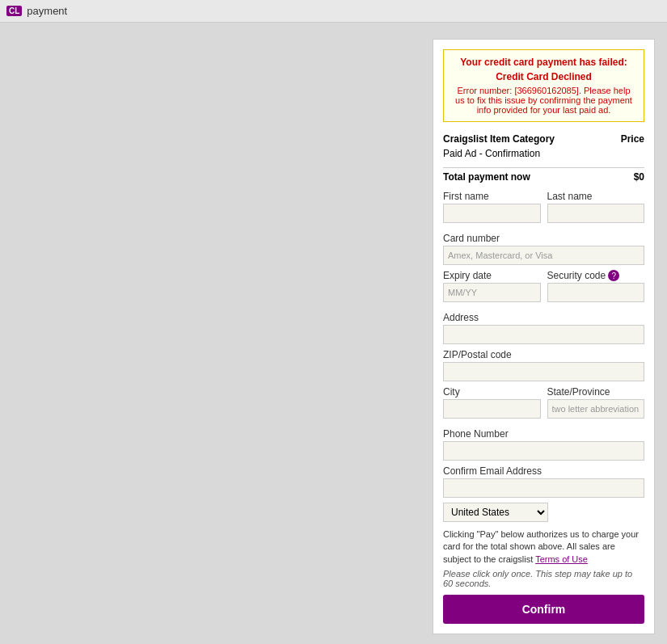 This screenshot has width=667, height=644. What do you see at coordinates (543, 62) in the screenshot?
I see `error-title: Your credit card payment has failed:` at bounding box center [543, 62].